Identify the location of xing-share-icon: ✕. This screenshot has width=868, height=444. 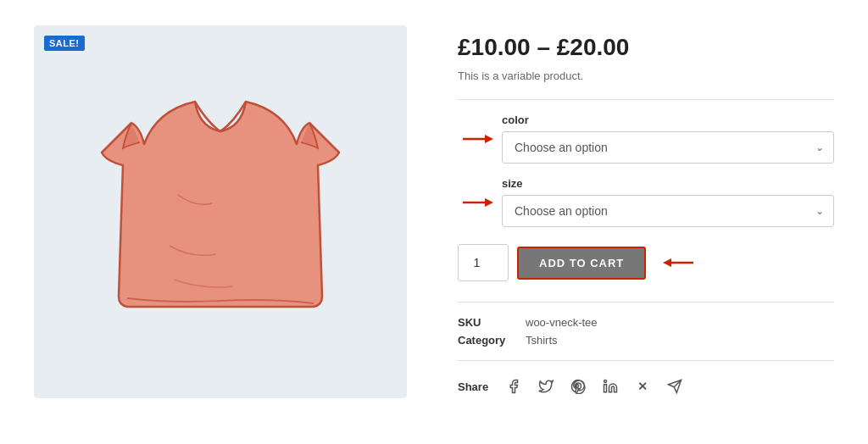
(643, 386).